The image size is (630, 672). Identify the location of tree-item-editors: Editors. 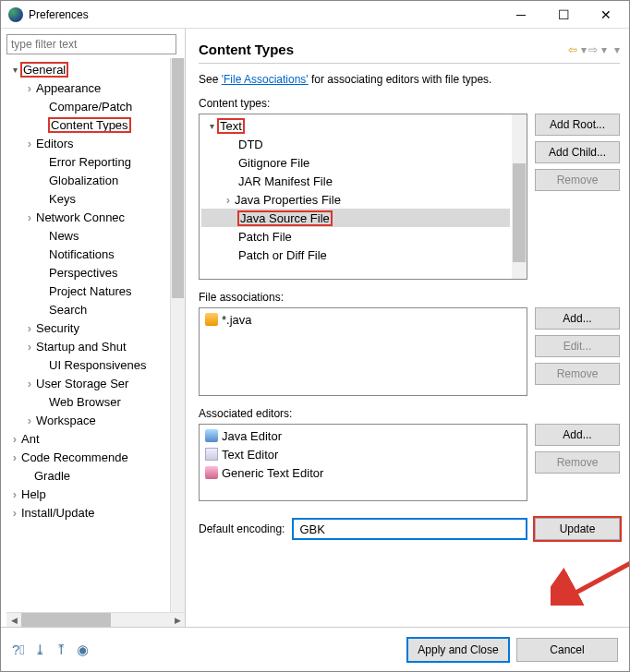
(89, 143).